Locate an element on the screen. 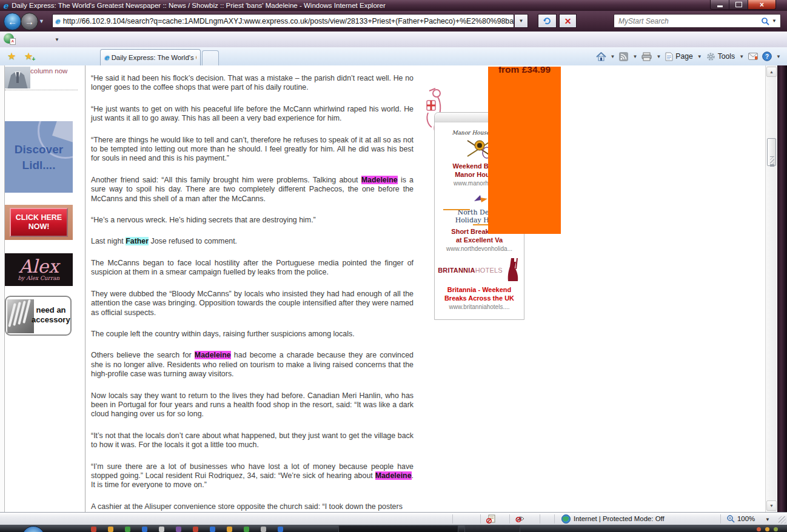  tools-dropdown: ▼ is located at coordinates (742, 57).